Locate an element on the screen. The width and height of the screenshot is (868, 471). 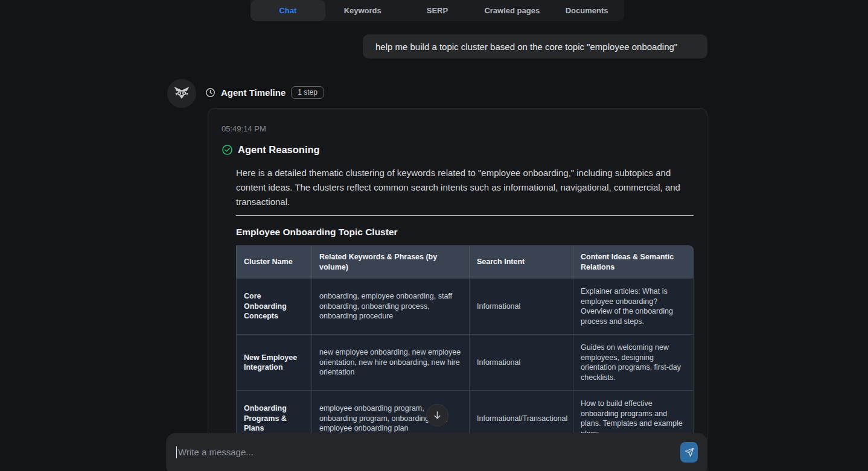
clock-icon is located at coordinates (210, 93).